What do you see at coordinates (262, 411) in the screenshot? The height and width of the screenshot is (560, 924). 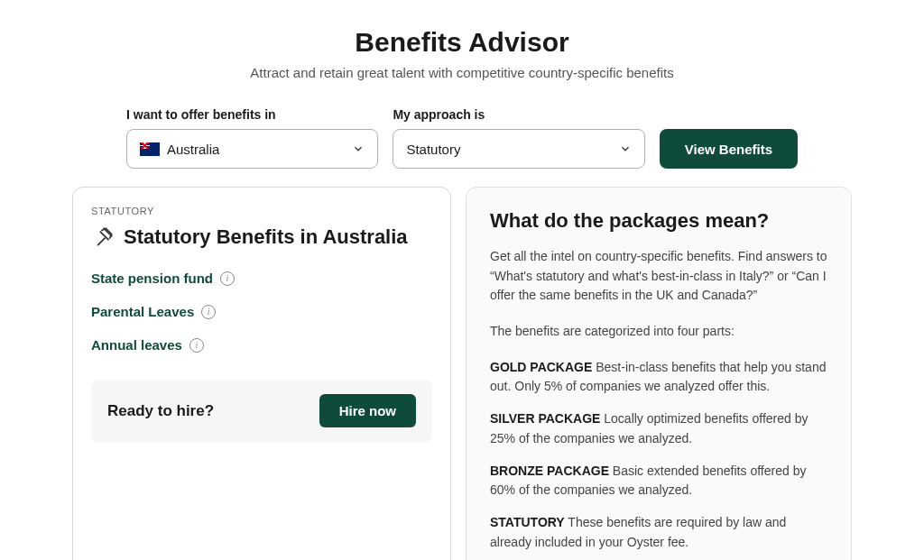 I see `hire-cta: Ready to hire? Hire now` at bounding box center [262, 411].